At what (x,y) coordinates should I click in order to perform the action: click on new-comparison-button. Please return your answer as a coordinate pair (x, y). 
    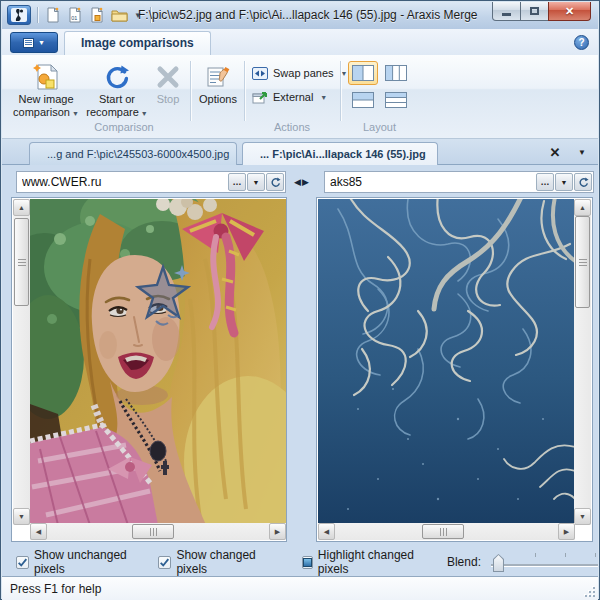
    Looking at the image, I should click on (53, 15).